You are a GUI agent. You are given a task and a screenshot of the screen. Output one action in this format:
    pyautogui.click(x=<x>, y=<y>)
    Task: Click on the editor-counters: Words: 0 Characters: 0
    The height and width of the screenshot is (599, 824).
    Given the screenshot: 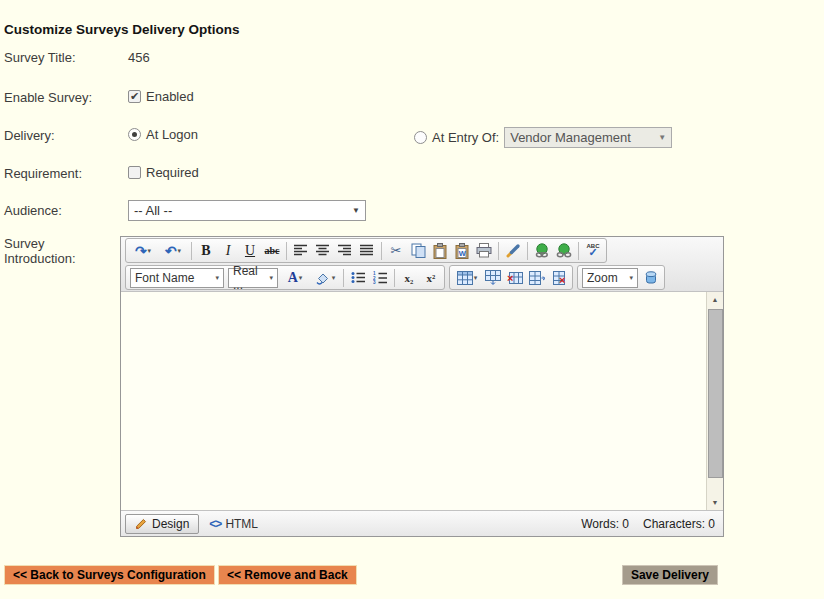 What is the action you would take?
    pyautogui.click(x=648, y=524)
    